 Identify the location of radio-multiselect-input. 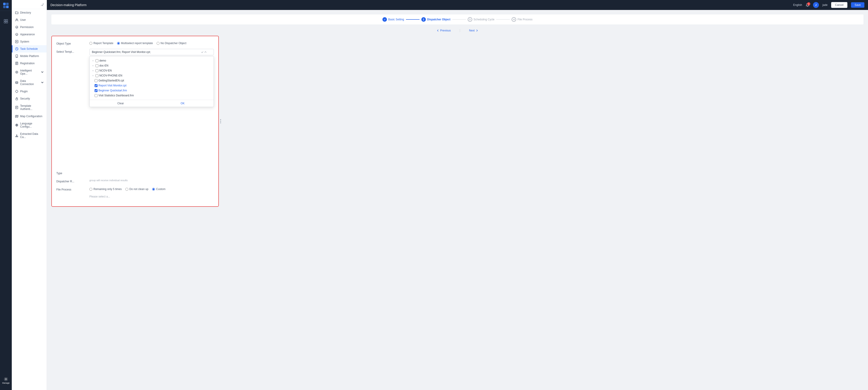
(119, 43).